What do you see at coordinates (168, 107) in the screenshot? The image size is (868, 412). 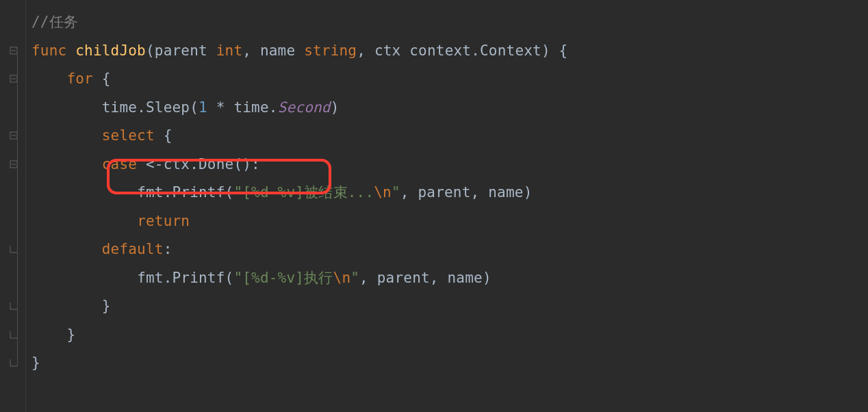 I see `token-call: Sleep` at bounding box center [168, 107].